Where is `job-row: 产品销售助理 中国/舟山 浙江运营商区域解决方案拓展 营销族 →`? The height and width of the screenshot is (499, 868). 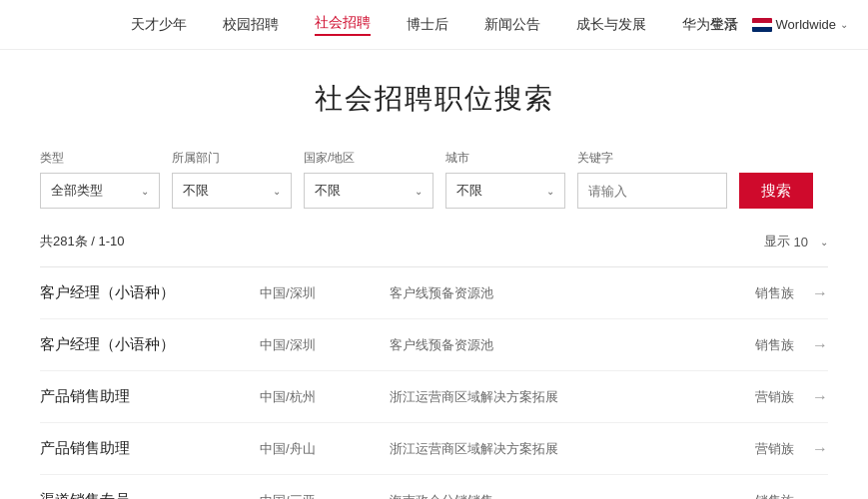
job-row: 产品销售助理 中国/舟山 浙江运营商区域解决方案拓展 营销族 → is located at coordinates (434, 449).